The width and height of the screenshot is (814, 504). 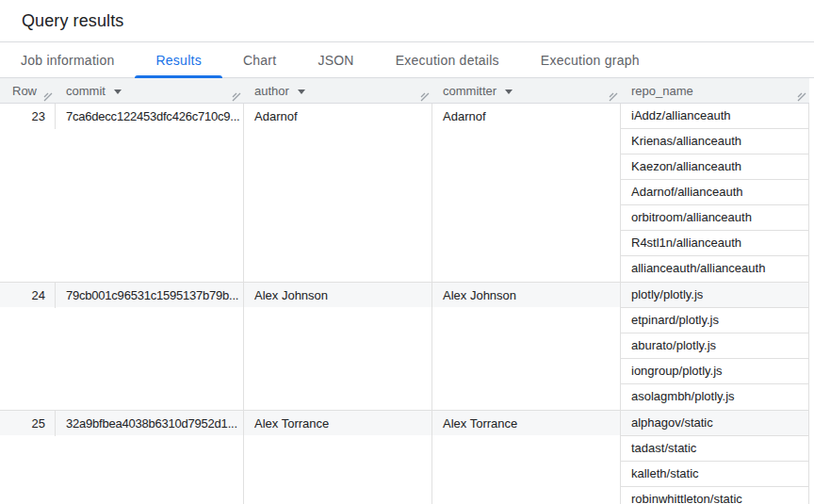 I want to click on author-cell: Alex Torrance, so click(x=338, y=458).